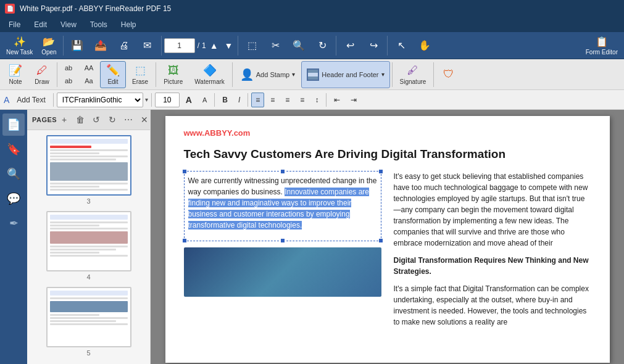 This screenshot has width=624, height=364. I want to click on text-edit-group: ab ab, so click(69, 74).